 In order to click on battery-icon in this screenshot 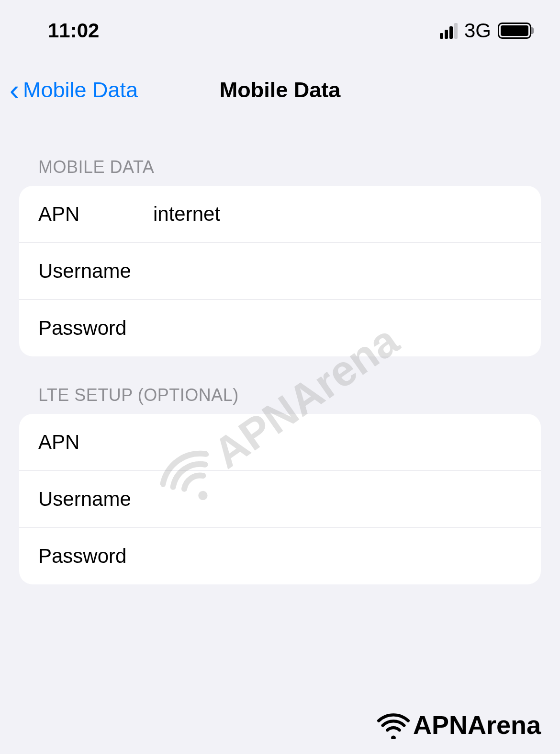, I will do `click(515, 31)`.